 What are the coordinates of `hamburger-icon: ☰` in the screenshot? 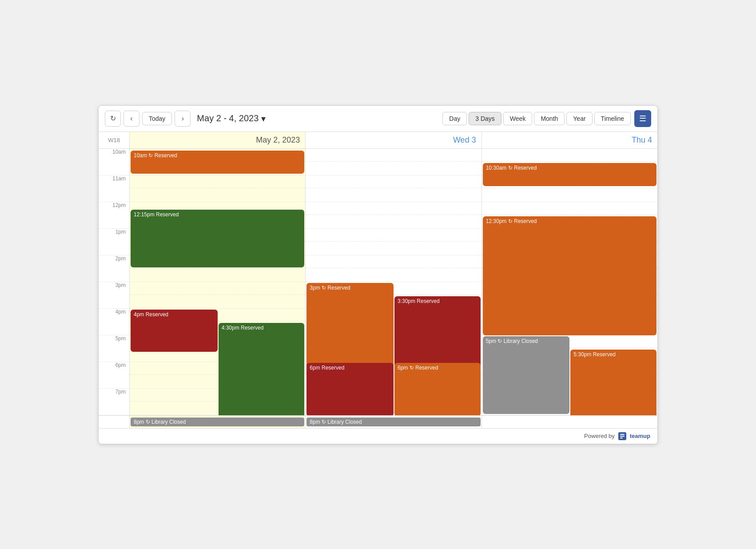 It's located at (643, 119).